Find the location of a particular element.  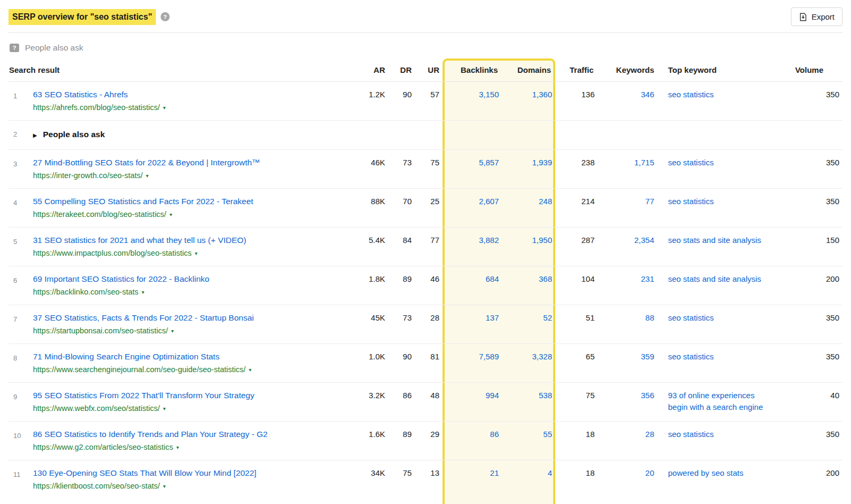

keywords-link: 1,715 is located at coordinates (644, 163).